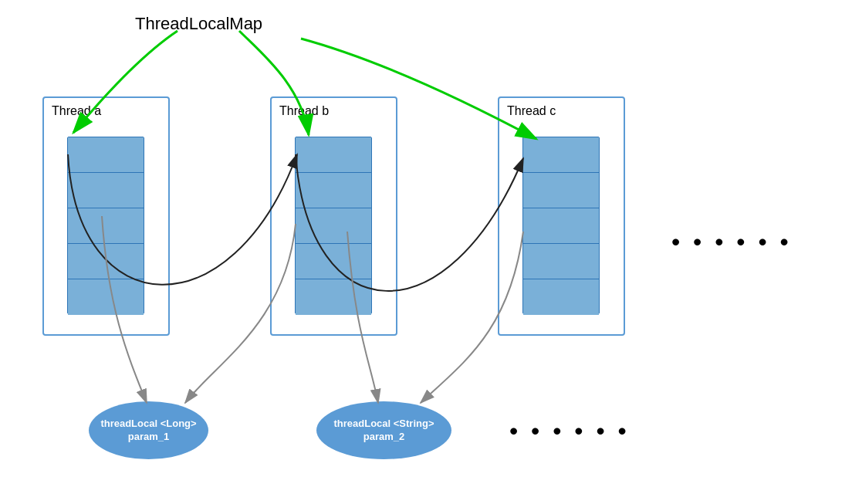  I want to click on thread-b-label: Thread b, so click(304, 111).